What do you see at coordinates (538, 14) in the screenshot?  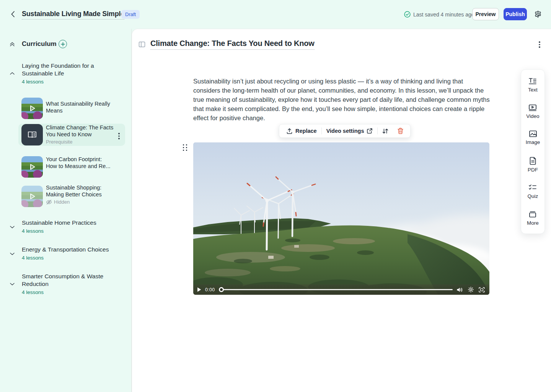 I see `settings-gear-button` at bounding box center [538, 14].